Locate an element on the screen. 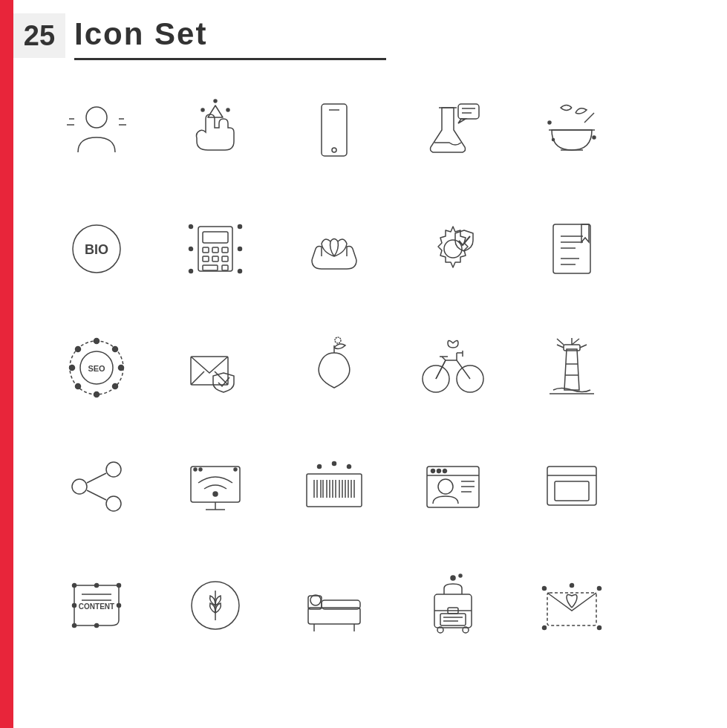 This screenshot has width=727, height=728. icon-wifi-screen is located at coordinates (215, 487).